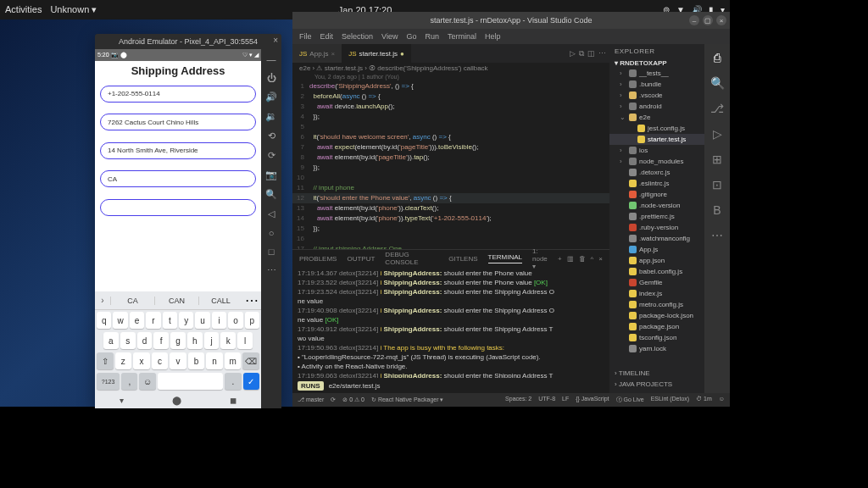  Describe the element at coordinates (333, 400) in the screenshot. I see `status-item: ⟳` at that location.